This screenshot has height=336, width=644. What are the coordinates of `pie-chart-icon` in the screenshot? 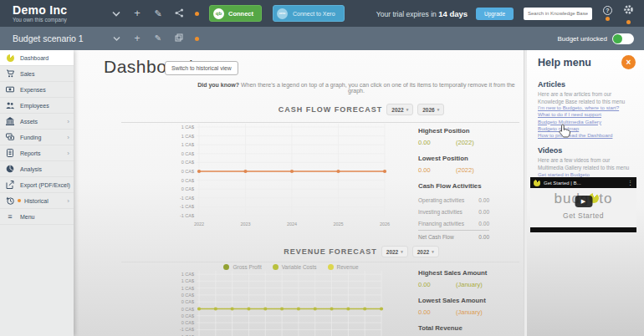 It's located at (10, 169).